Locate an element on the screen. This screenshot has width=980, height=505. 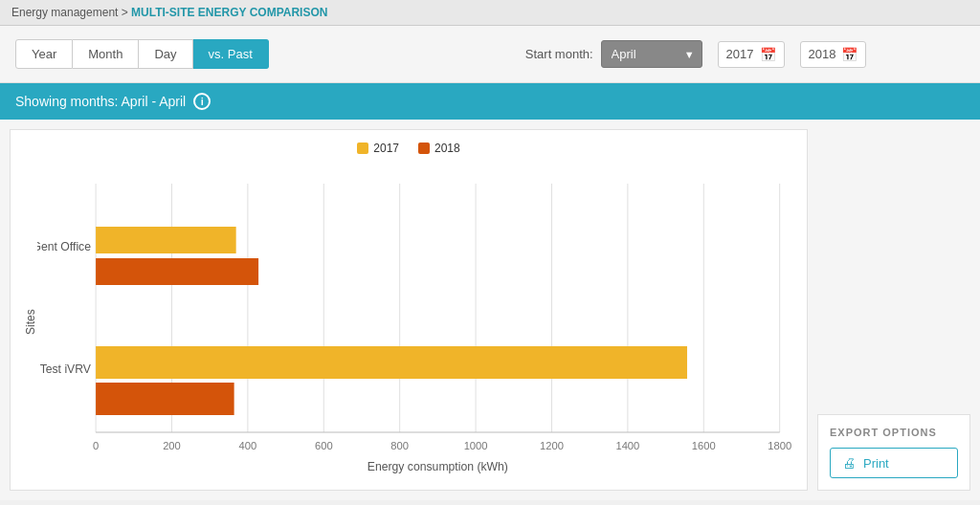
legend-label-2017: 2017 is located at coordinates (387, 148).